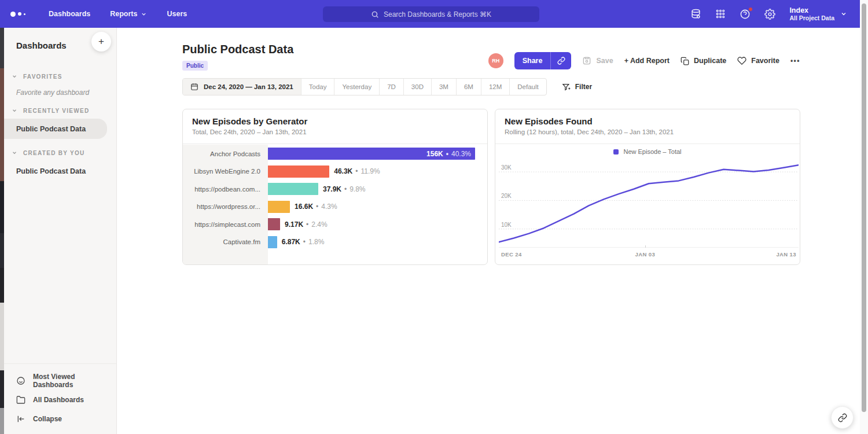  I want to click on link-icon, so click(843, 418).